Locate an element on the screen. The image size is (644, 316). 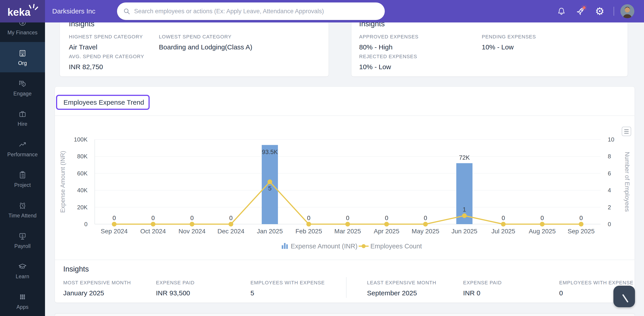
settings-button: ⚙ is located at coordinates (600, 11).